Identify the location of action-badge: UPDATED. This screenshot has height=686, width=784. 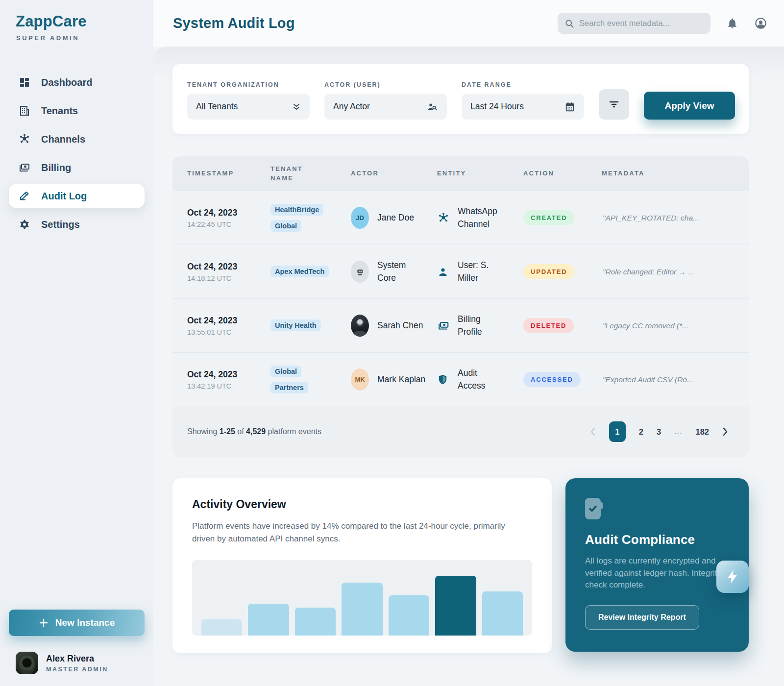
(549, 271).